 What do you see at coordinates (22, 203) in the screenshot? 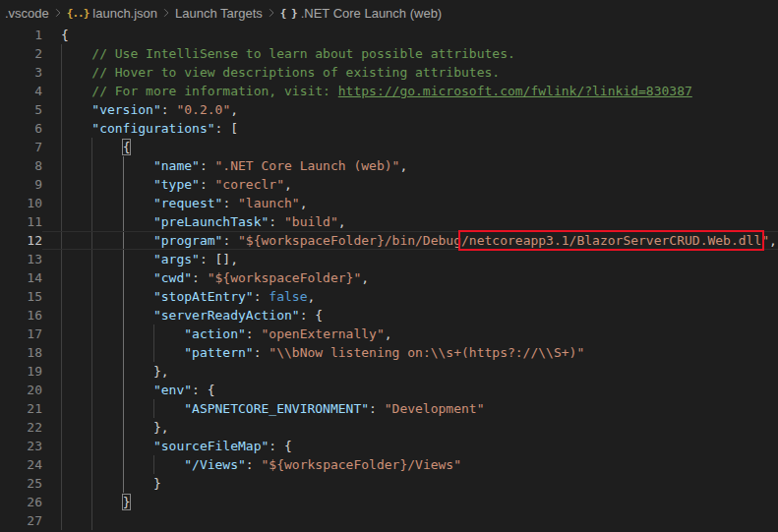
I see `line-number: 10` at bounding box center [22, 203].